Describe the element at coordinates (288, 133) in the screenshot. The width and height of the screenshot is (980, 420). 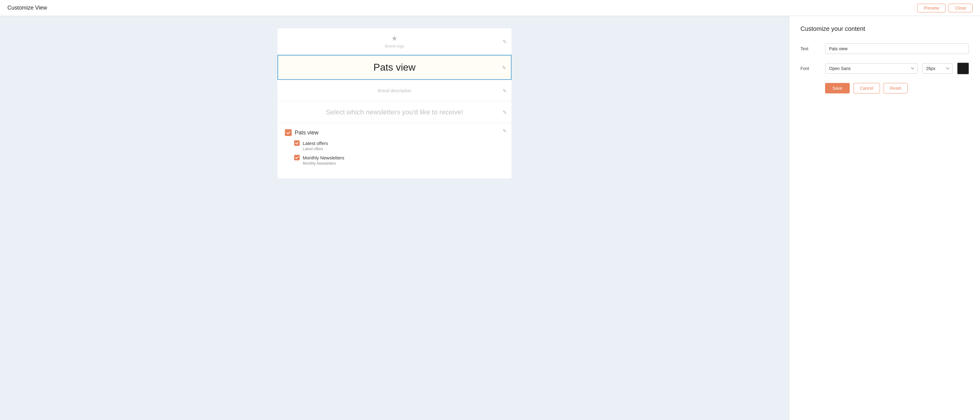
I see `group-checkbox` at that location.